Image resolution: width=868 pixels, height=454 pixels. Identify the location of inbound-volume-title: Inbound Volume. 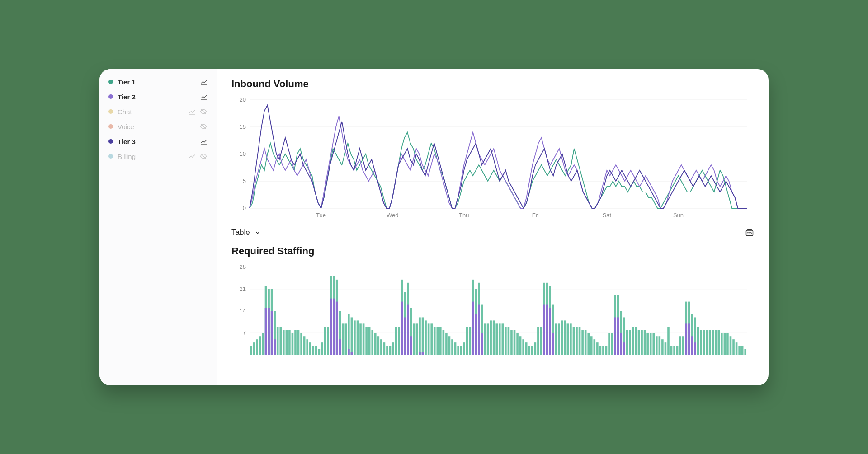
(493, 84).